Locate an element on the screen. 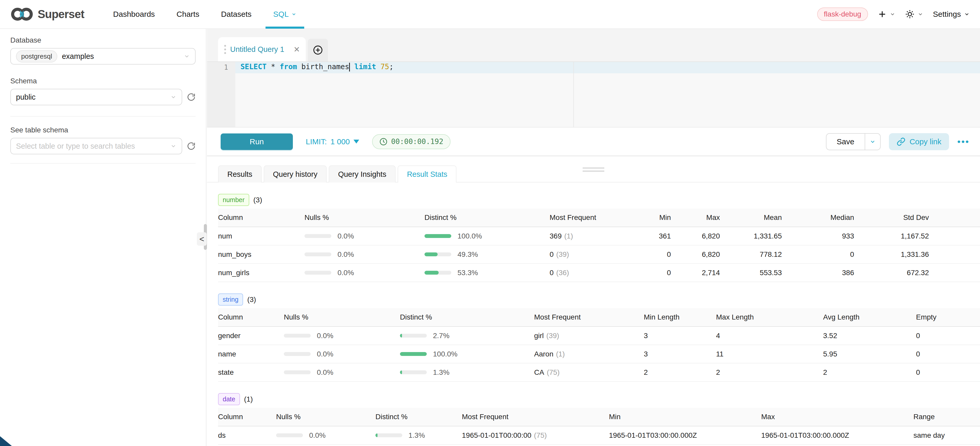 This screenshot has width=980, height=446. stat-value-cell: same day is located at coordinates (946, 435).